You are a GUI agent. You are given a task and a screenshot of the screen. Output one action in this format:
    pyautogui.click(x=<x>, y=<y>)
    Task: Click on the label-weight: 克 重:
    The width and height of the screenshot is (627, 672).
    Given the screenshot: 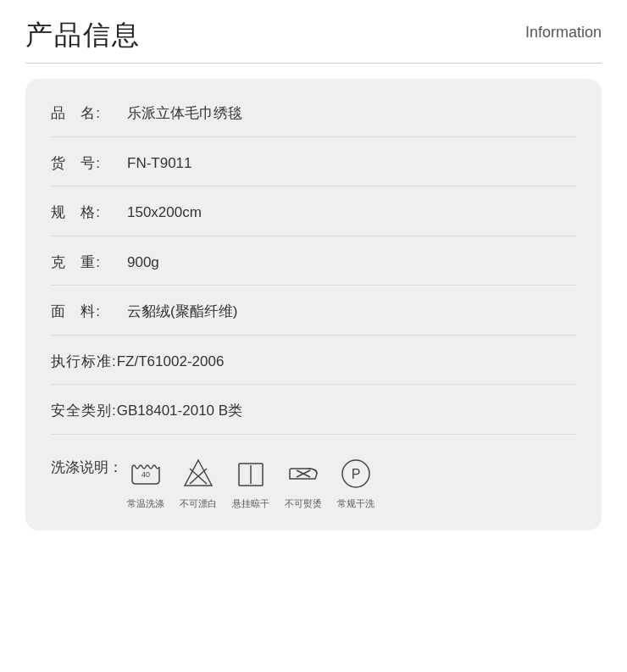 What is the action you would take?
    pyautogui.click(x=89, y=263)
    